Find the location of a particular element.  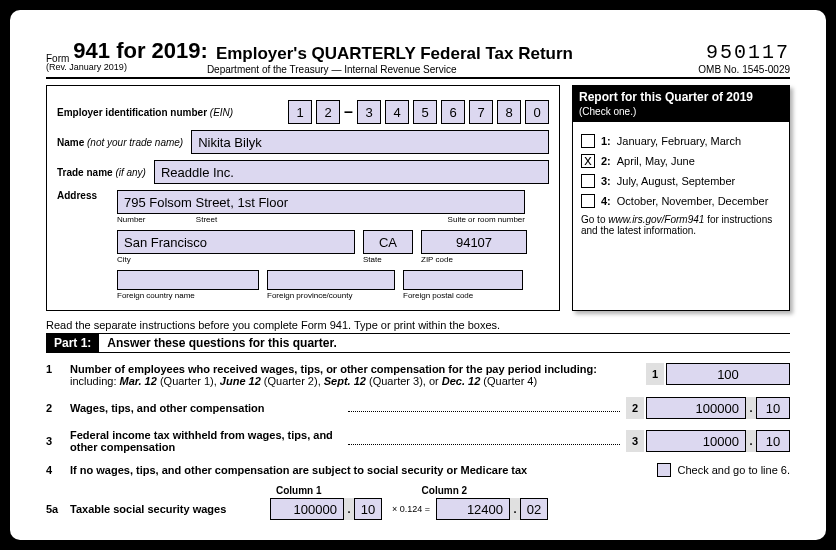

street-sublabel: Suite or room number is located at coordinates (486, 220).